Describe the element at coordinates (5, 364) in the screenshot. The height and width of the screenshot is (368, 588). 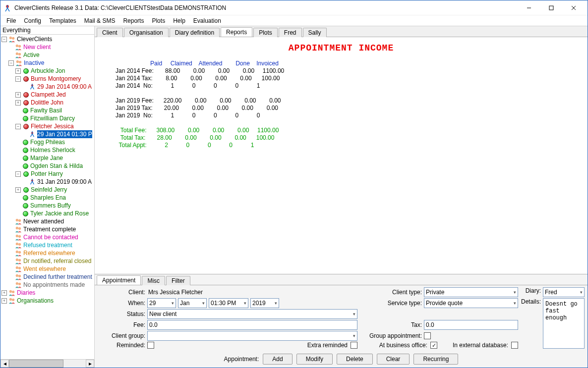
I see `scroll-left-icon: ◂` at that location.